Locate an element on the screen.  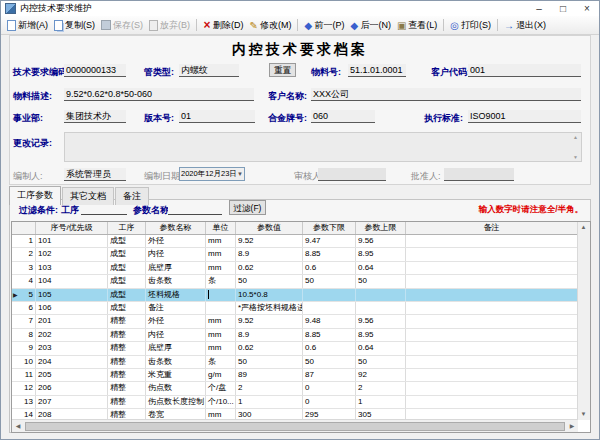
grid-cell: 伤点数长度控制 is located at coordinates (176, 402).